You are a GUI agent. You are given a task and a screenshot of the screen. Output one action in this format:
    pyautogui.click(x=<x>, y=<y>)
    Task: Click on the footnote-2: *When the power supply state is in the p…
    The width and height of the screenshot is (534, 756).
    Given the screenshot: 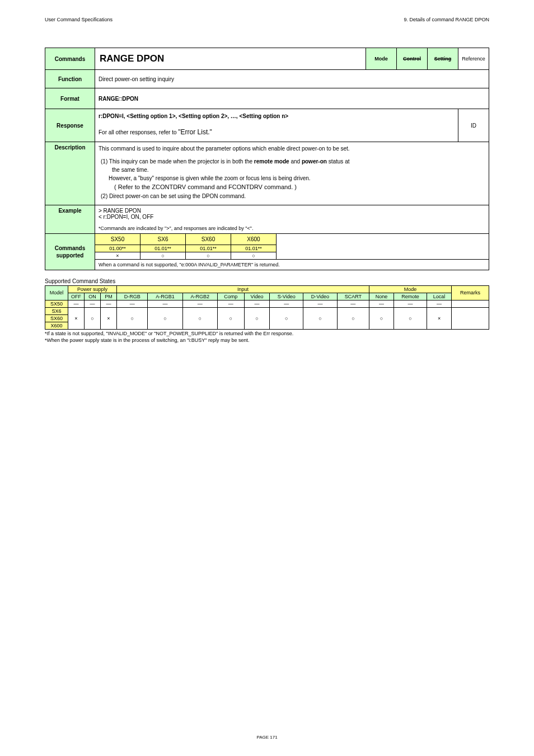 What is the action you would take?
    pyautogui.click(x=267, y=340)
    